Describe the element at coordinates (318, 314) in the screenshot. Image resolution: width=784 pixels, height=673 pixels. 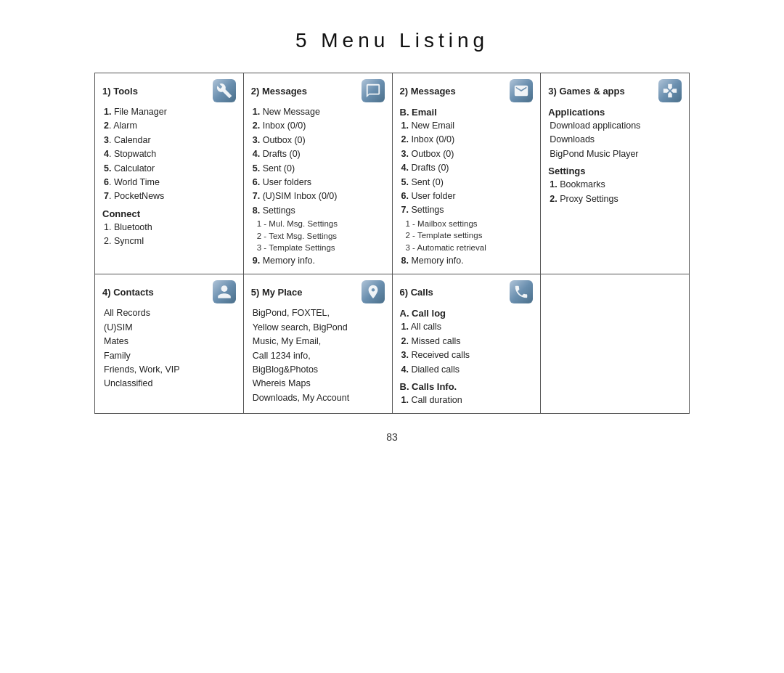
I see `myplace-item-1: BigPond, FOXTEL,` at that location.